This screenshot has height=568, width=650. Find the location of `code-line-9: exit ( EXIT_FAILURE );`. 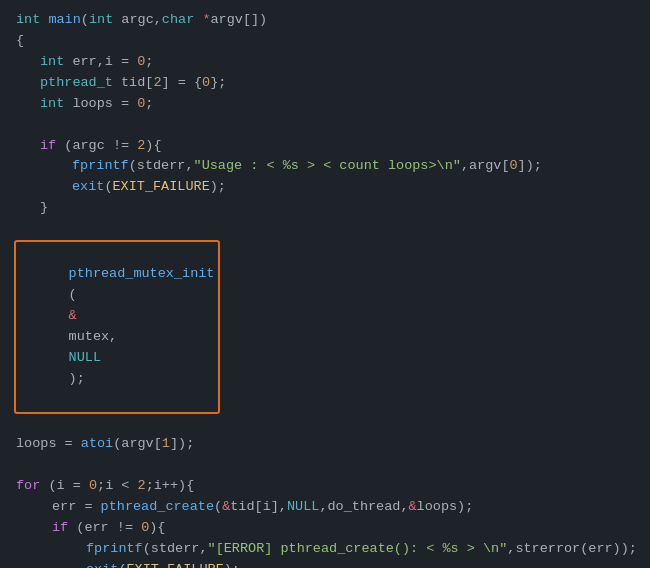

code-line-9: exit ( EXIT_FAILURE ); is located at coordinates (325, 188).